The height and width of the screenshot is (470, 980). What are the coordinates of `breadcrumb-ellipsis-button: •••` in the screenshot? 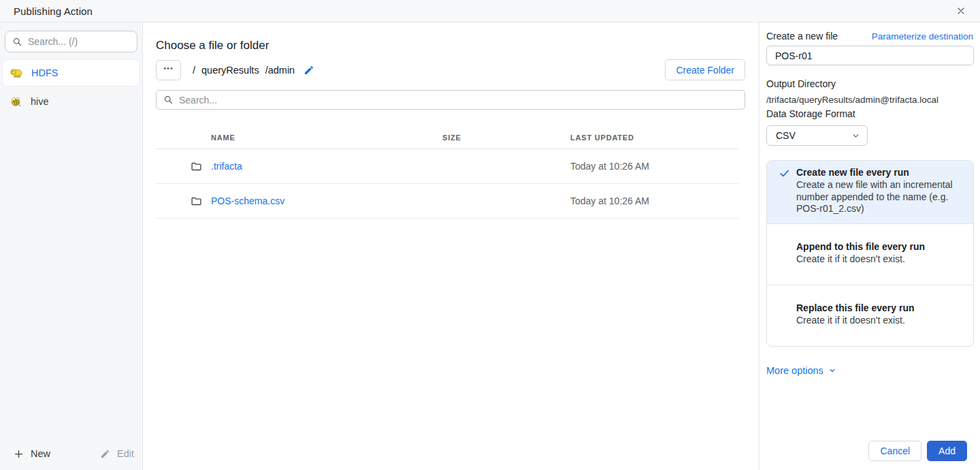 It's located at (169, 70).